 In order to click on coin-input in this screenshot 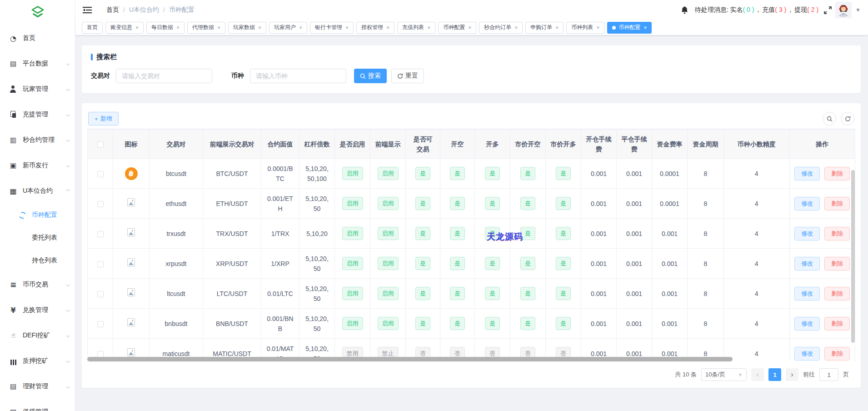, I will do `click(298, 76)`.